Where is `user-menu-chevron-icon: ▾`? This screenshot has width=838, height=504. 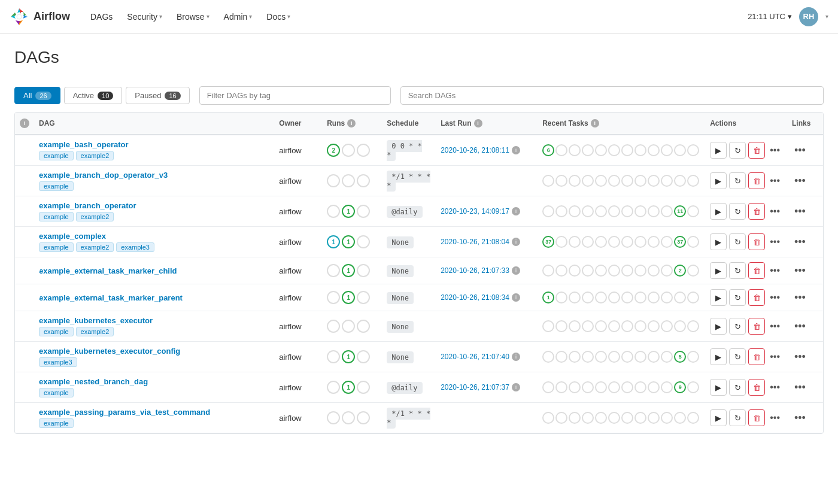
user-menu-chevron-icon: ▾ is located at coordinates (827, 17).